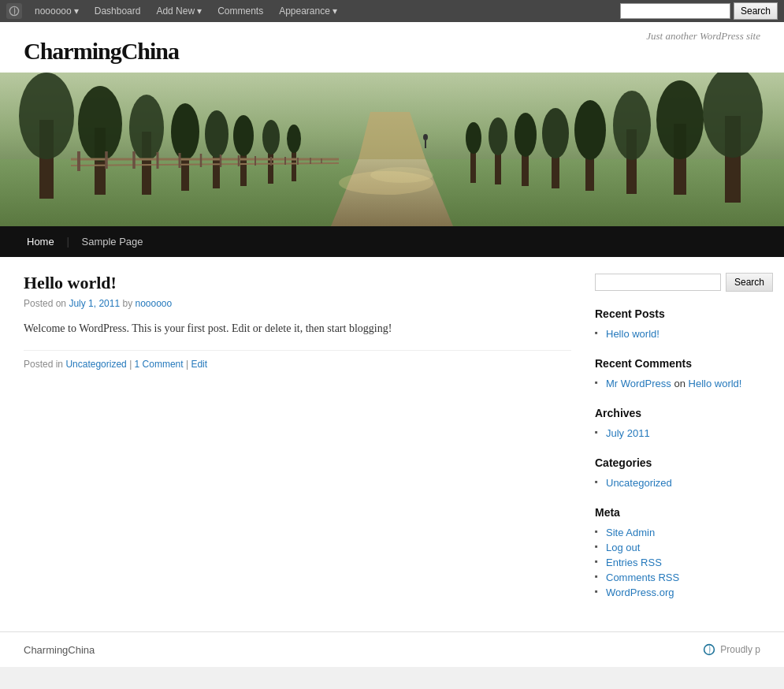 The height and width of the screenshot is (689, 784). What do you see at coordinates (731, 650) in the screenshot?
I see `footer-right: Proudly p` at bounding box center [731, 650].